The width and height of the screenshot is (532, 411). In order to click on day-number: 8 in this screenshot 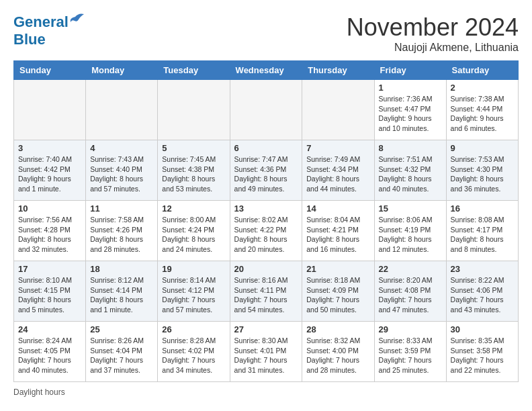, I will do `click(410, 148)`.